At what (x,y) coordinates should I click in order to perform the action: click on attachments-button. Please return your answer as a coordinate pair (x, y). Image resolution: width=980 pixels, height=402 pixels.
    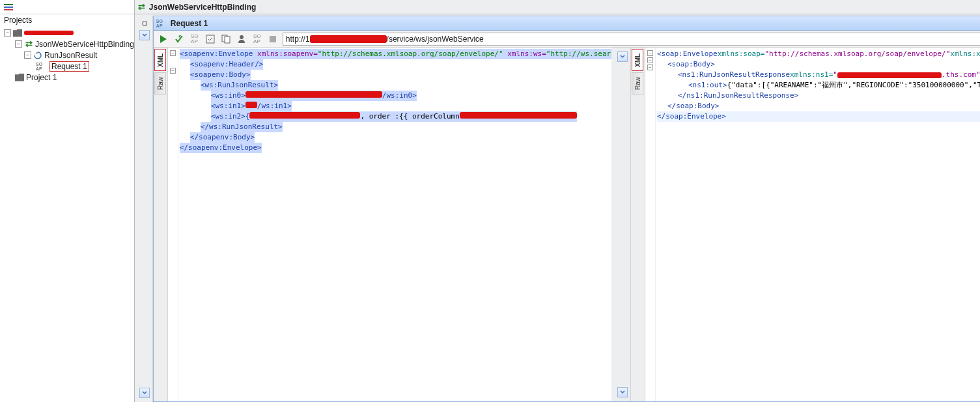
    Looking at the image, I should click on (210, 39).